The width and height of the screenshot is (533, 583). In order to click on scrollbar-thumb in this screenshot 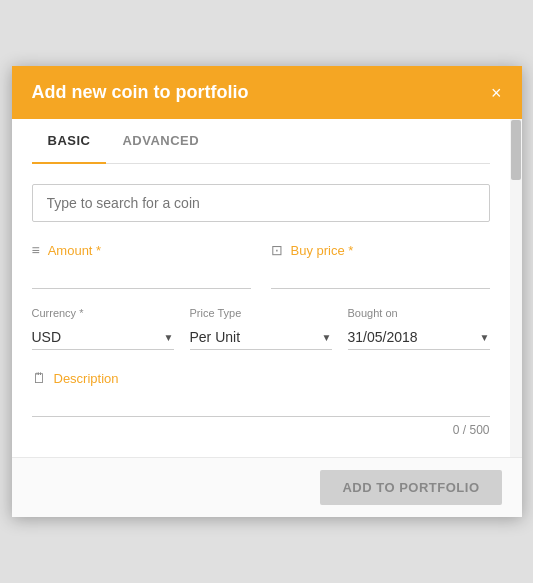, I will do `click(516, 150)`.